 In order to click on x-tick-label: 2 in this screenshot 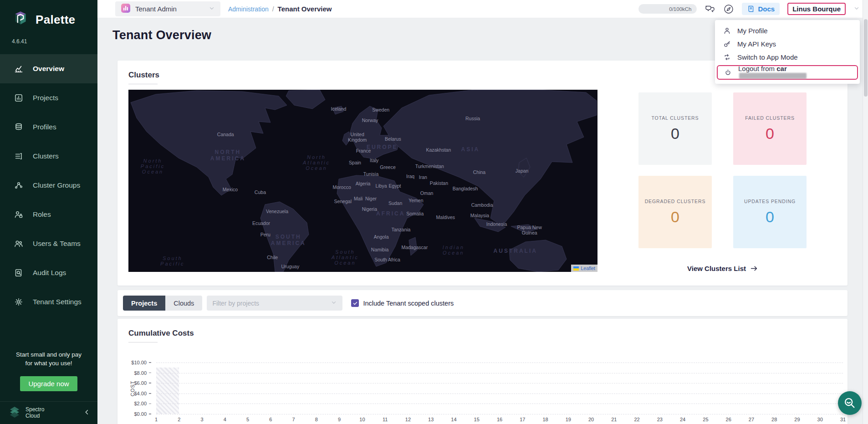, I will do `click(179, 419)`.